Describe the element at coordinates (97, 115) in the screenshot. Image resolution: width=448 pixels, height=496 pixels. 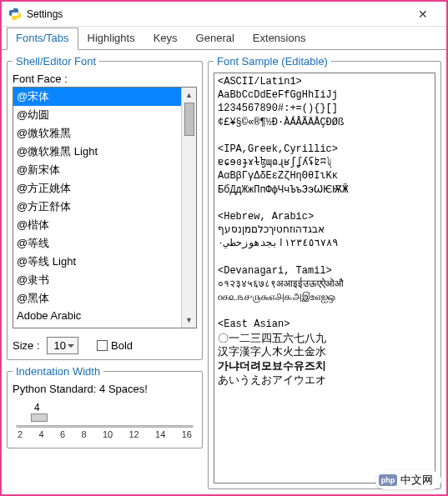
I see `font-option: @幼圆` at that location.